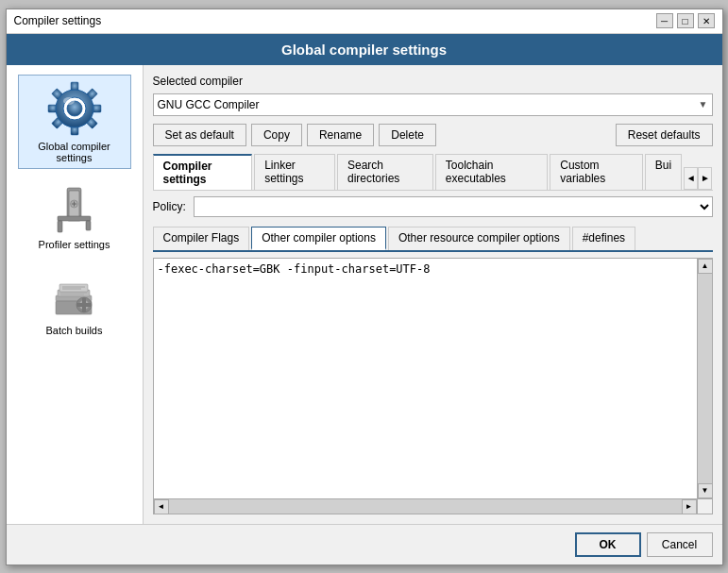 Image resolution: width=728 pixels, height=573 pixels. What do you see at coordinates (295, 172) in the screenshot?
I see `tab-linker-settings: Linker settings` at bounding box center [295, 172].